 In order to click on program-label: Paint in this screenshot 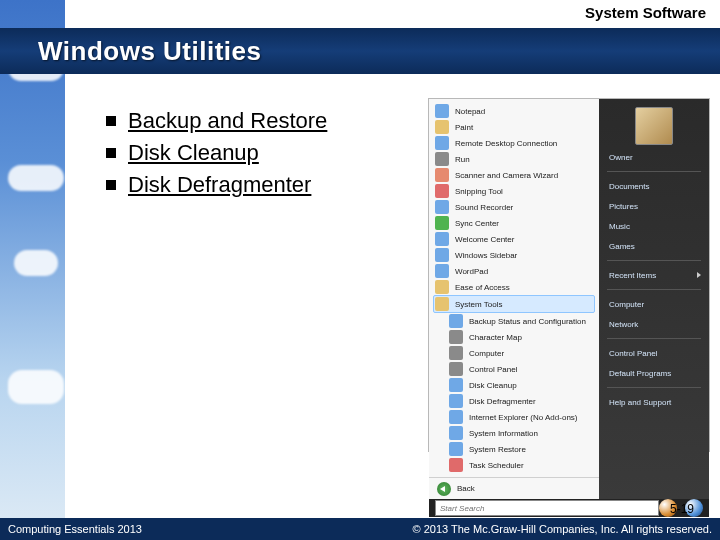, I will do `click(464, 128)`.